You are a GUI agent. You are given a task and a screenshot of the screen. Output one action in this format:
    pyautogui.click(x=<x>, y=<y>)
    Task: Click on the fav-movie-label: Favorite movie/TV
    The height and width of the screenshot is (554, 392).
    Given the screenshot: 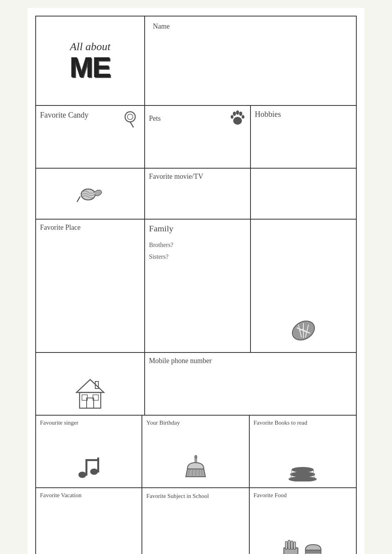 What is the action you would take?
    pyautogui.click(x=198, y=176)
    